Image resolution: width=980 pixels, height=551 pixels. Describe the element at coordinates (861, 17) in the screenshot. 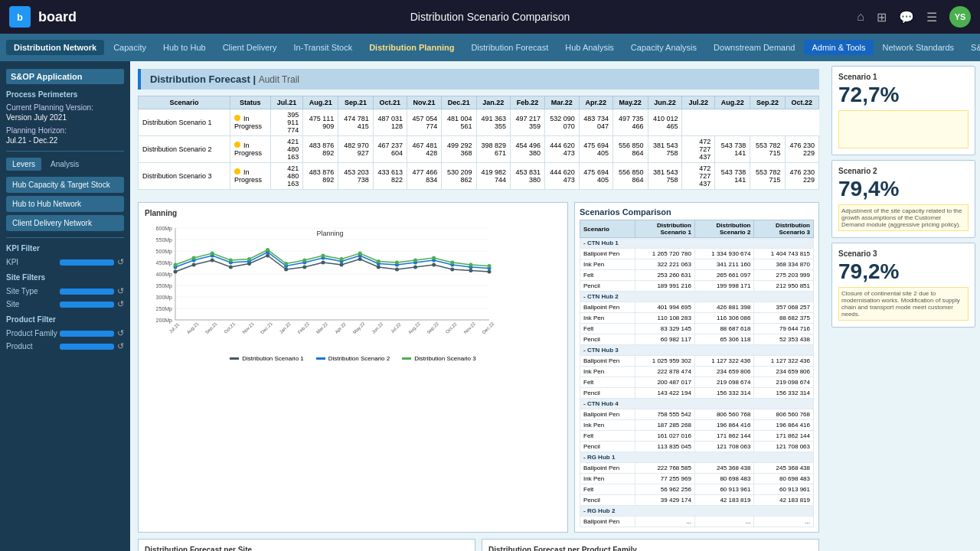

I see `home-icon: ⌂` at that location.